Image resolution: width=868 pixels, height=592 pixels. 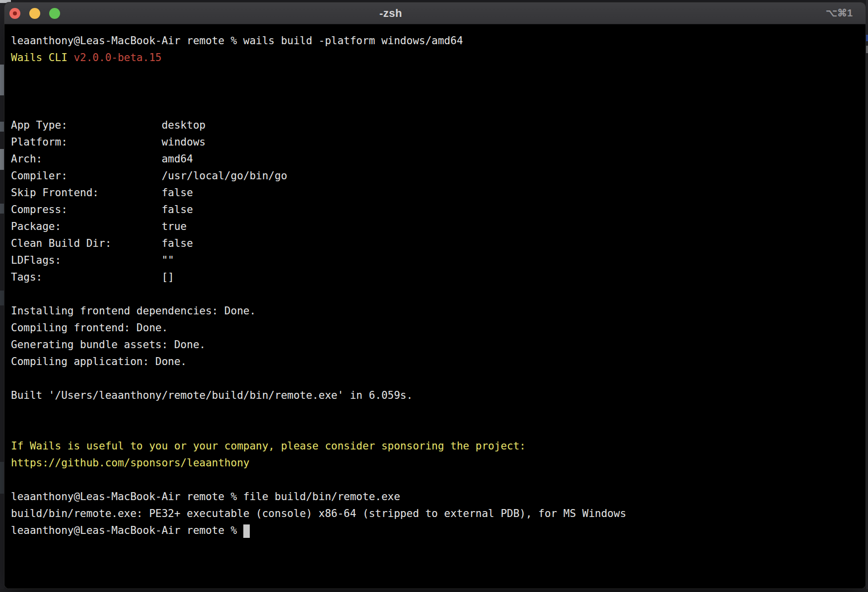 What do you see at coordinates (268, 446) in the screenshot?
I see `terminal-text: If Wails is useful to you or your compan…` at bounding box center [268, 446].